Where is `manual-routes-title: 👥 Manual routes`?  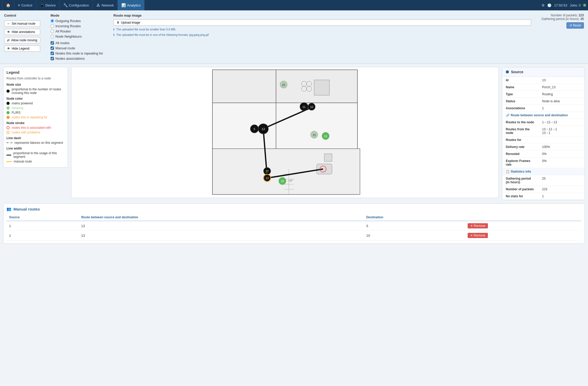 manual-routes-title: 👥 Manual routes is located at coordinates (294, 209).